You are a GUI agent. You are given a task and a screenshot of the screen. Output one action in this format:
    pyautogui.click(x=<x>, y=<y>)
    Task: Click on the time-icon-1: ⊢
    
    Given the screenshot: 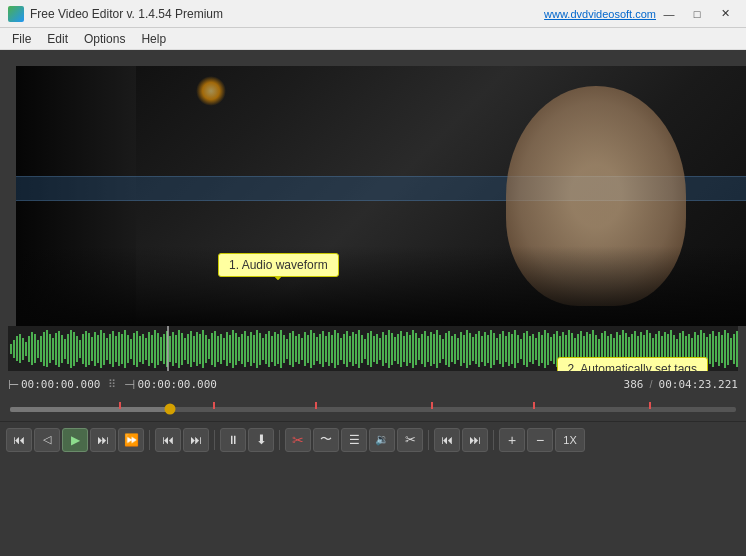 What is the action you would take?
    pyautogui.click(x=14, y=384)
    